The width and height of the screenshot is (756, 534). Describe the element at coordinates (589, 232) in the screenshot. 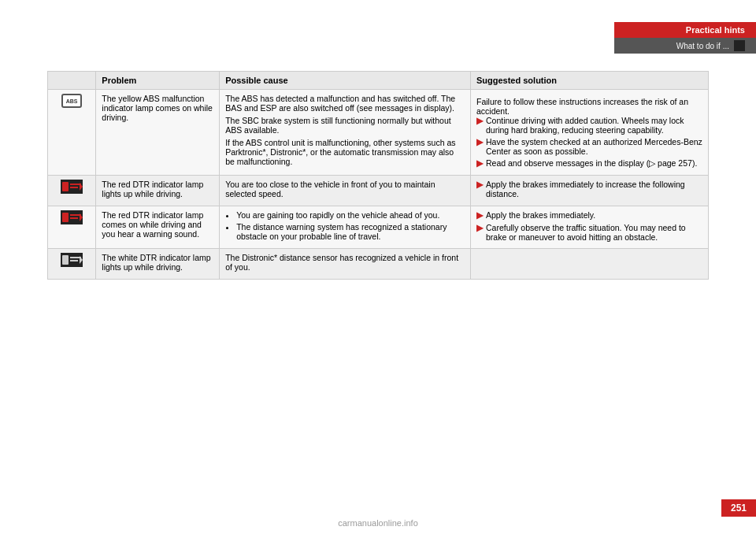

I see `solution-item: ▶Carefully observe the traffic situation…` at that location.